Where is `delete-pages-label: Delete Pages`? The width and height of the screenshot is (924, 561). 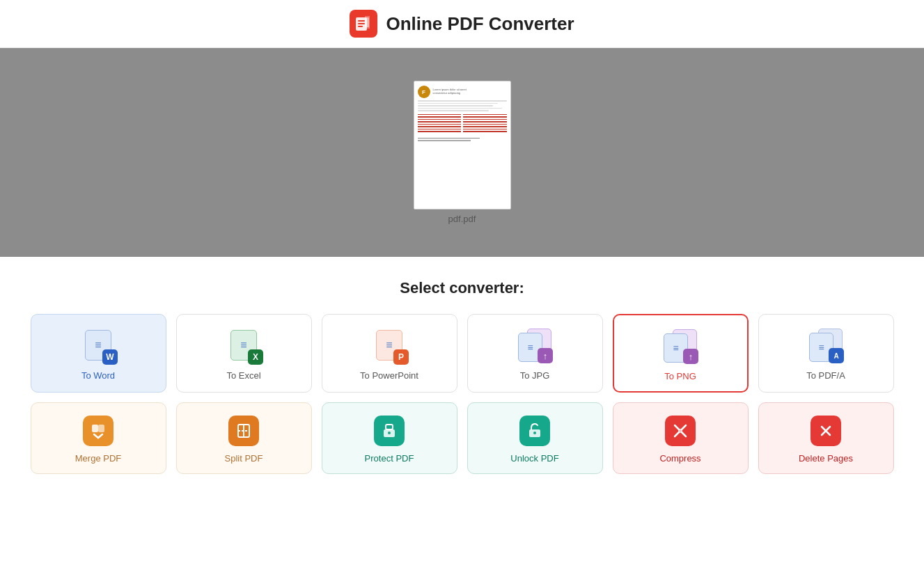
delete-pages-label: Delete Pages is located at coordinates (826, 458).